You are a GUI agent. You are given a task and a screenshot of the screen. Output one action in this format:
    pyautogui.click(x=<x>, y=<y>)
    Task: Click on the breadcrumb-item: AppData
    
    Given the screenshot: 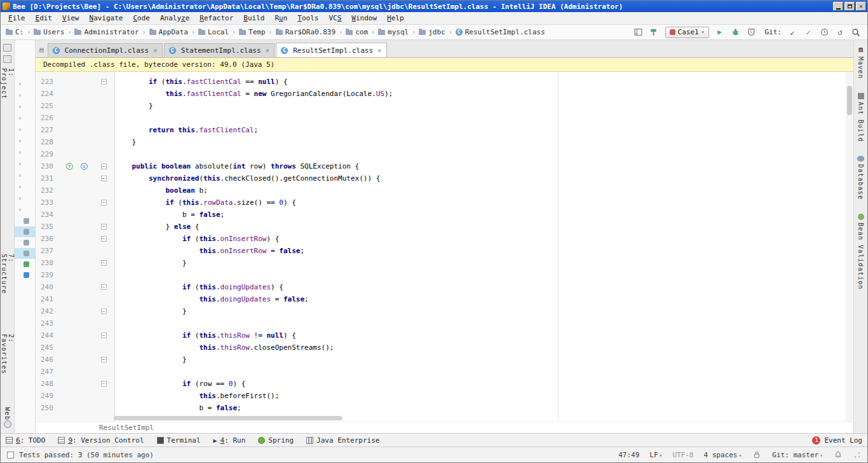 What is the action you would take?
    pyautogui.click(x=169, y=32)
    